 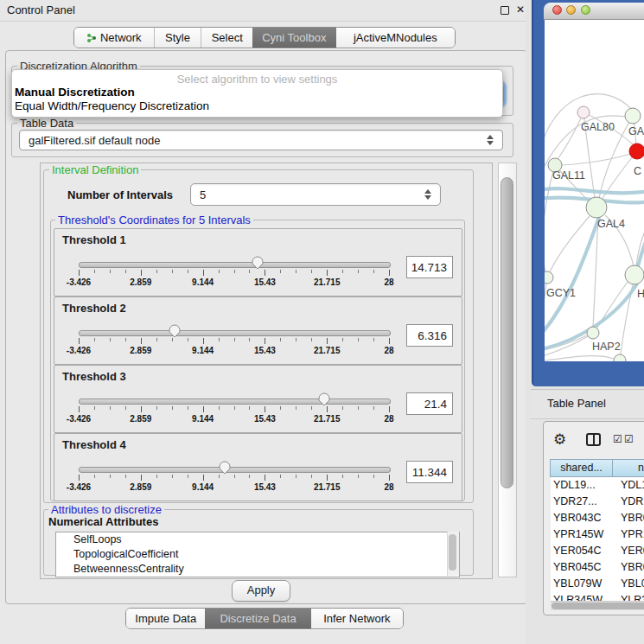 What do you see at coordinates (178, 38) in the screenshot?
I see `tab-label: Style` at bounding box center [178, 38].